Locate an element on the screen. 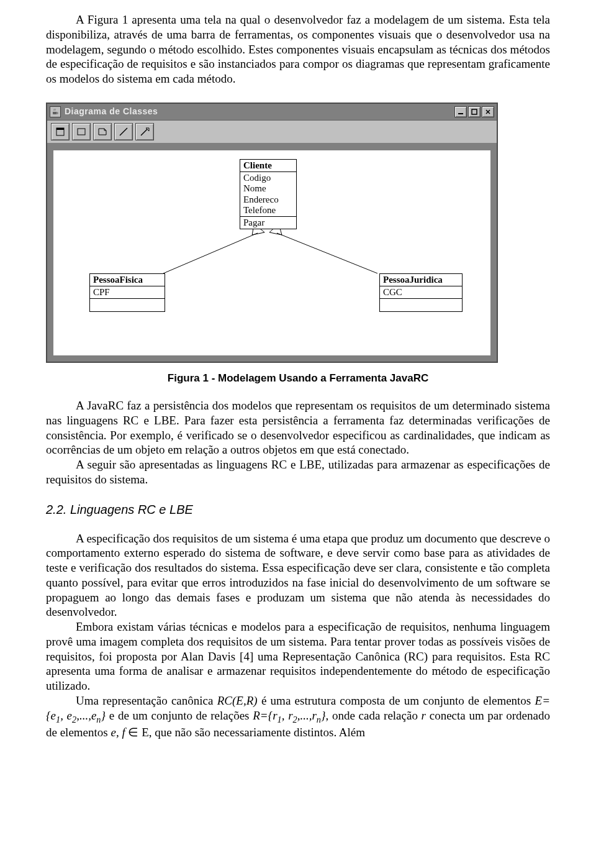 The image size is (596, 868). class-tool-button is located at coordinates (81, 132).